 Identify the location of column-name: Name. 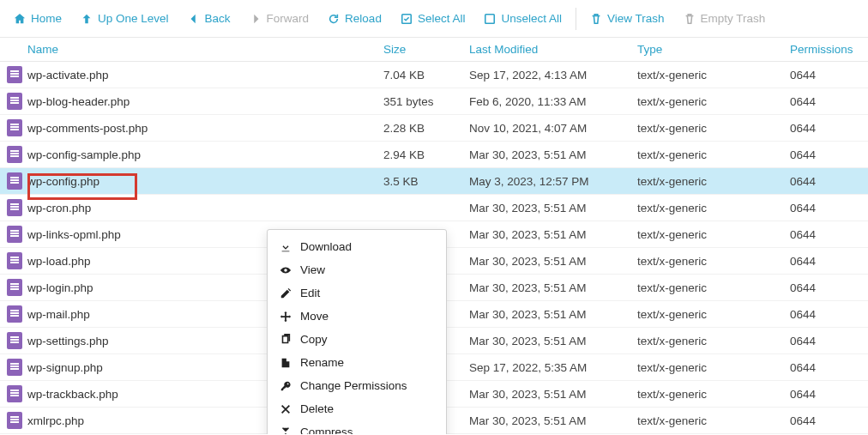
(206, 50).